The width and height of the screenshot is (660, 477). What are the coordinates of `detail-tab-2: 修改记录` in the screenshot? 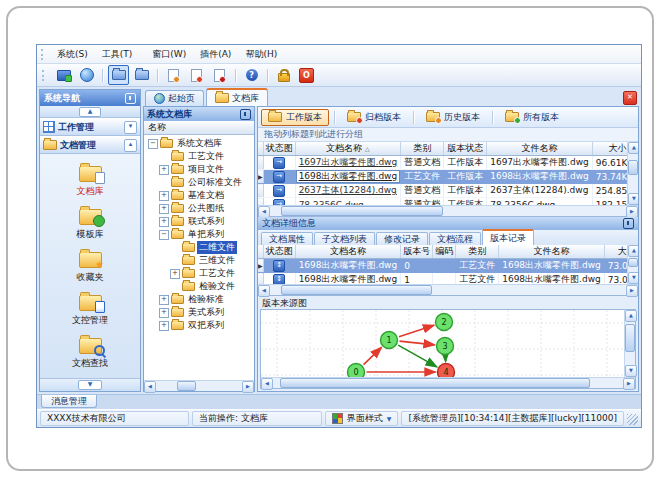 It's located at (402, 238).